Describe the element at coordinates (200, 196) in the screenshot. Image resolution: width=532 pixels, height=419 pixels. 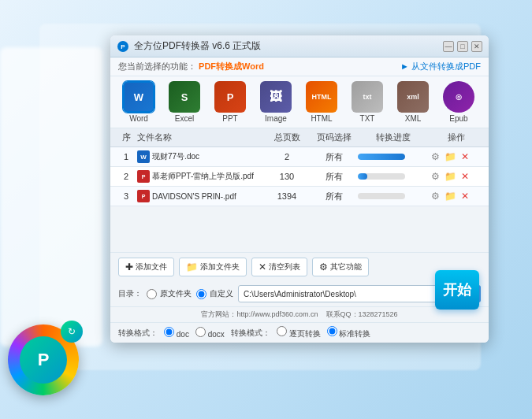
I see `row3-file-cell: P DAVIDSON'S PRIN-.pdf` at that location.